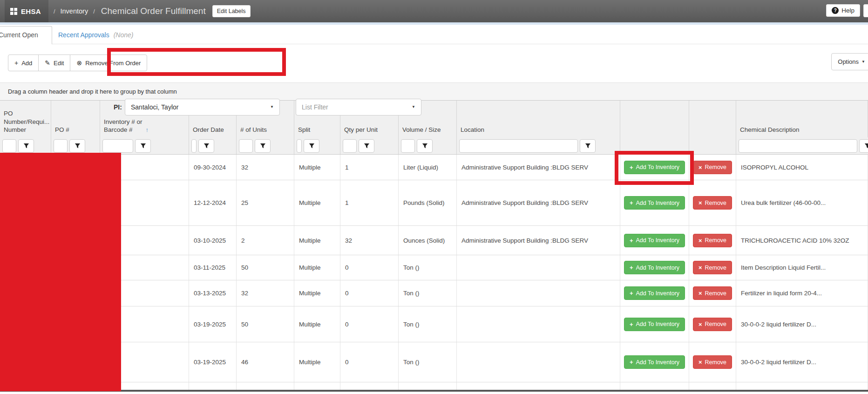 The width and height of the screenshot is (868, 394). What do you see at coordinates (154, 11) in the screenshot?
I see `page-title: Chemical Order Fulfillment` at bounding box center [154, 11].